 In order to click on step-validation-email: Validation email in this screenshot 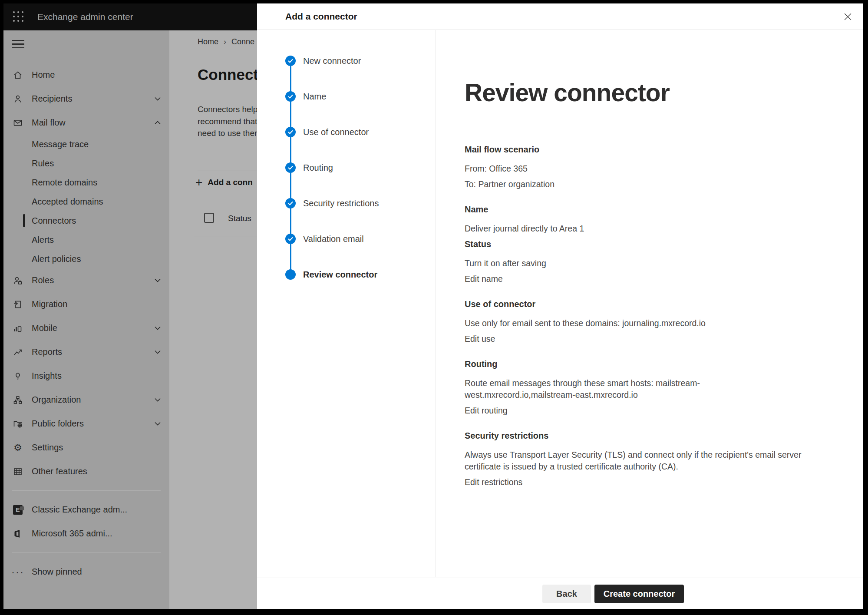, I will do `click(325, 239)`.